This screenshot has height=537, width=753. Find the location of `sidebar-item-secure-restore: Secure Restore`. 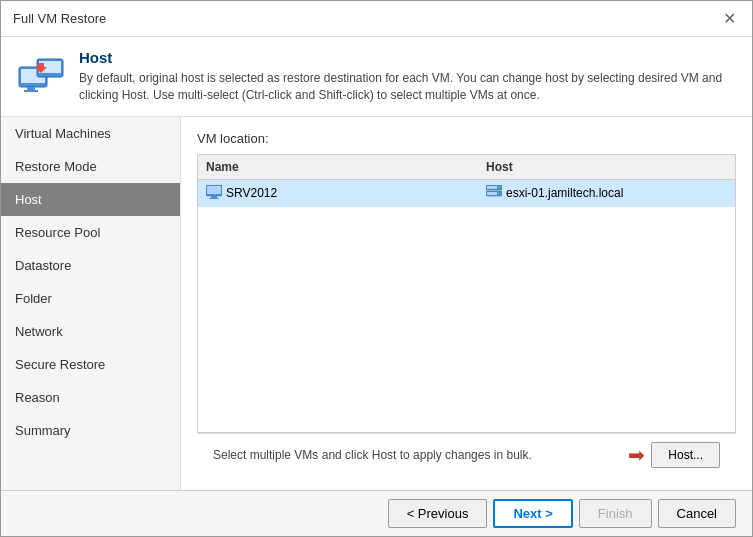

sidebar-item-secure-restore: Secure Restore is located at coordinates (90, 364).